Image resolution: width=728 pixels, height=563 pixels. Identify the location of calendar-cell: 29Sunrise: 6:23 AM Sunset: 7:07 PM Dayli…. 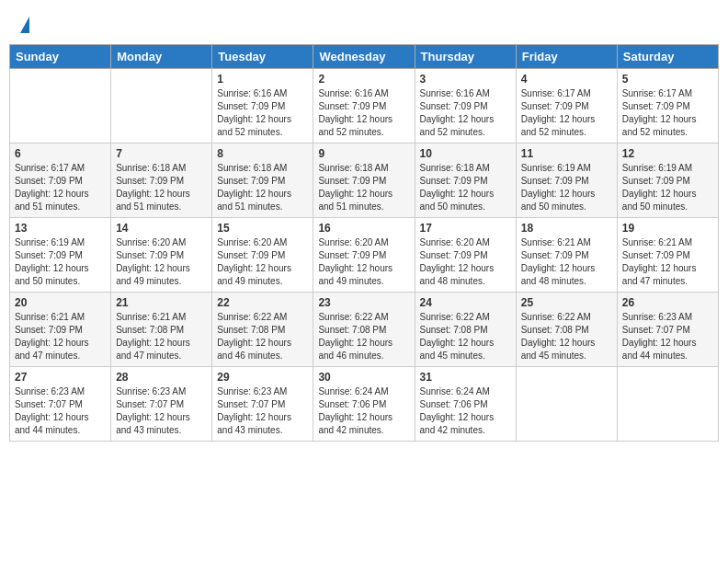
(263, 405).